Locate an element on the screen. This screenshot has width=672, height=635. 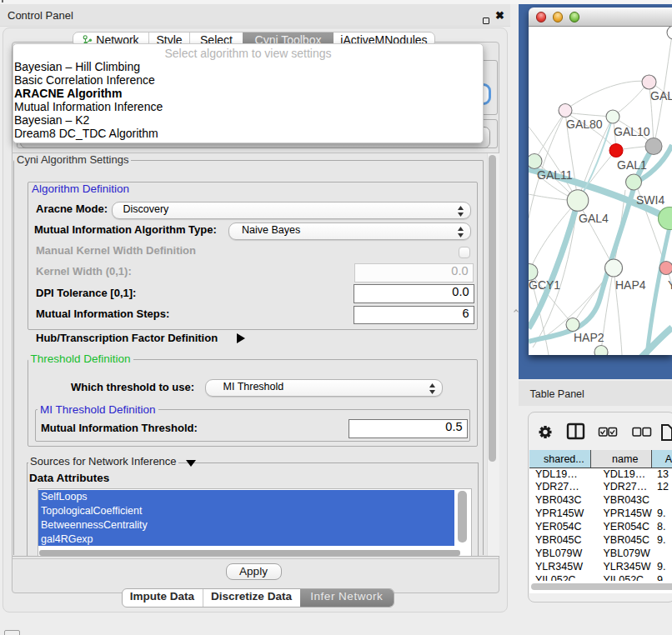
svg-text: GCY1 is located at coordinates (544, 284).